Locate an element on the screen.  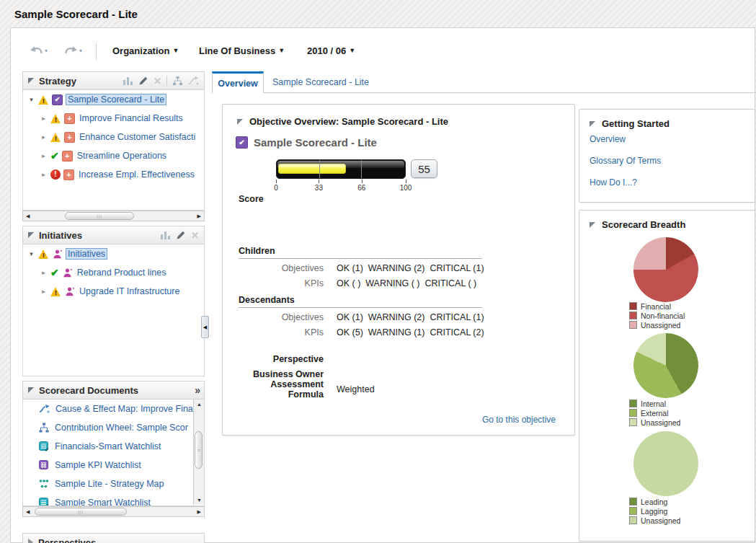
tree-item-label: Improve Financial Results is located at coordinates (131, 118).